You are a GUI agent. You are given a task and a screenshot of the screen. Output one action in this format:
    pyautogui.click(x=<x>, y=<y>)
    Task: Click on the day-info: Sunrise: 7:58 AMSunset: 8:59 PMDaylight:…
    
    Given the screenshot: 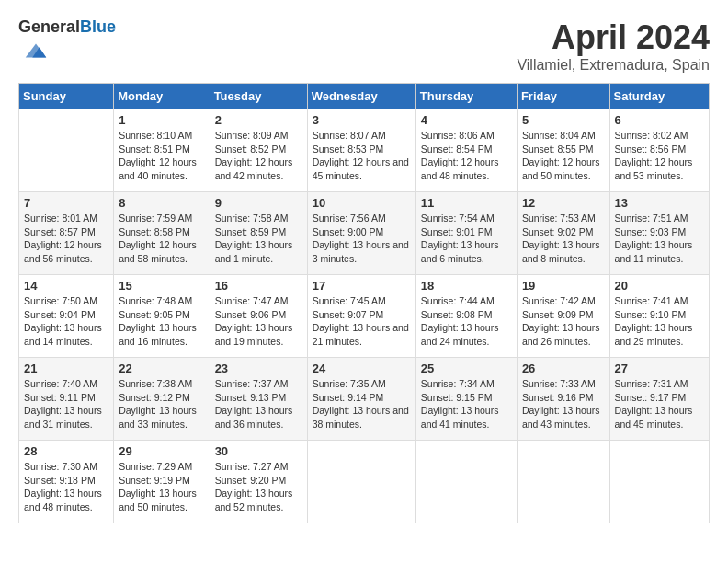 What is the action you would take?
    pyautogui.click(x=259, y=239)
    